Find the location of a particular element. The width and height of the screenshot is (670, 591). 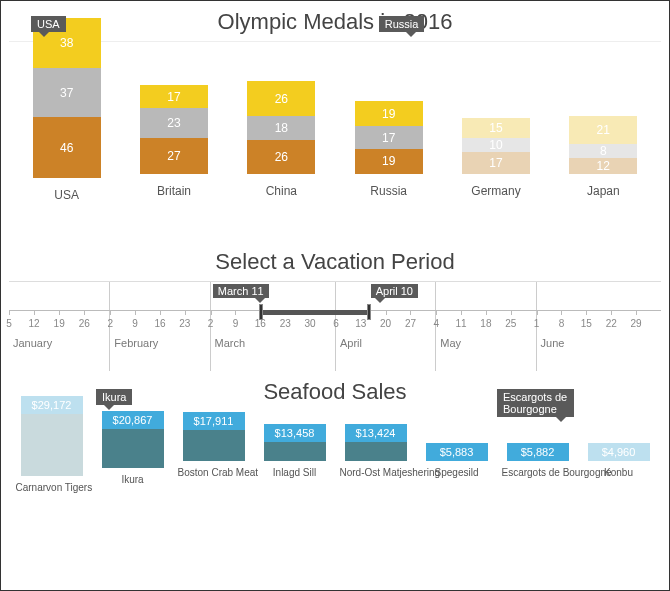

range-start-label: March 11 is located at coordinates (241, 291).